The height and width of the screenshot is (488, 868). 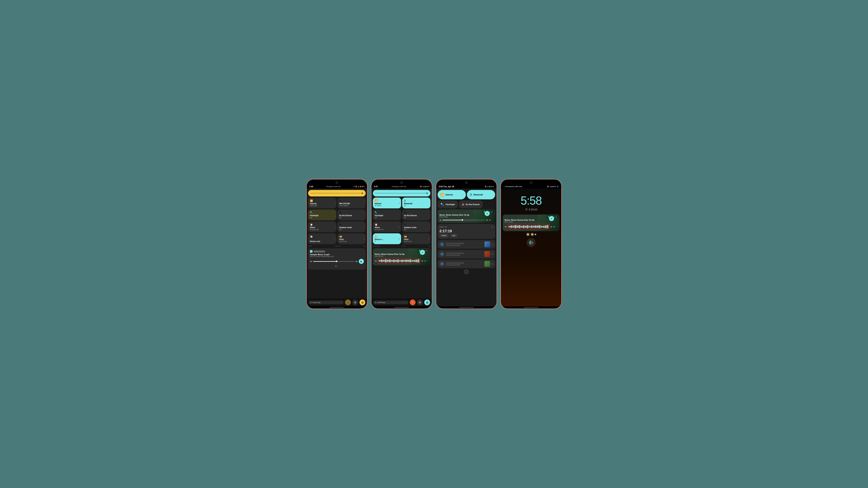 I want to click on avatar-btn-2: Z, so click(x=412, y=302).